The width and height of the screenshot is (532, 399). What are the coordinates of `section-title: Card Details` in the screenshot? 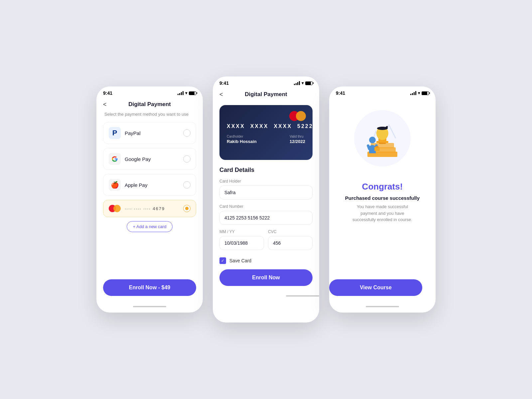 It's located at (266, 170).